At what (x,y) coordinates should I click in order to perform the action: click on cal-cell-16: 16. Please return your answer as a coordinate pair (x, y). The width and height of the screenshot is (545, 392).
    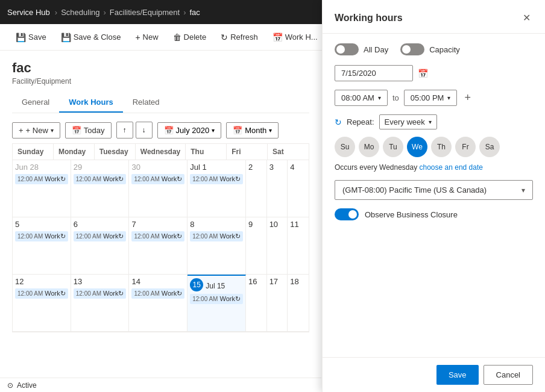
    Looking at the image, I should click on (257, 303).